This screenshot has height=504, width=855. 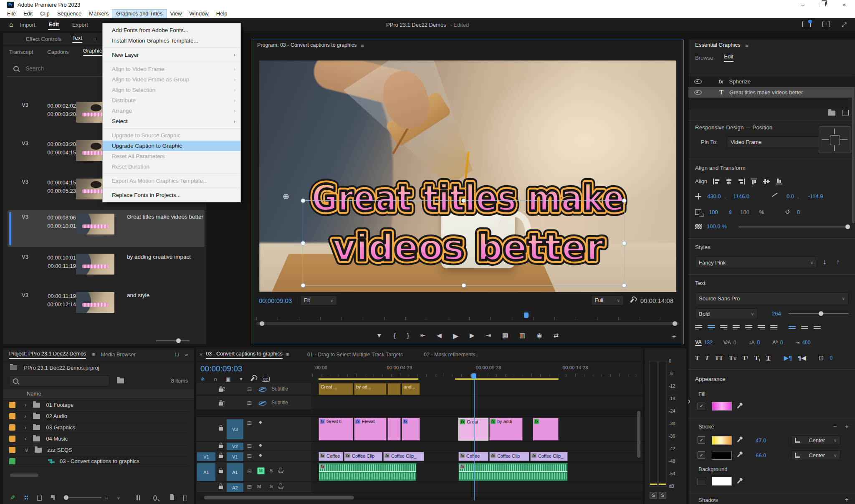 I want to click on track-badge-v1: V1, so click(x=235, y=456).